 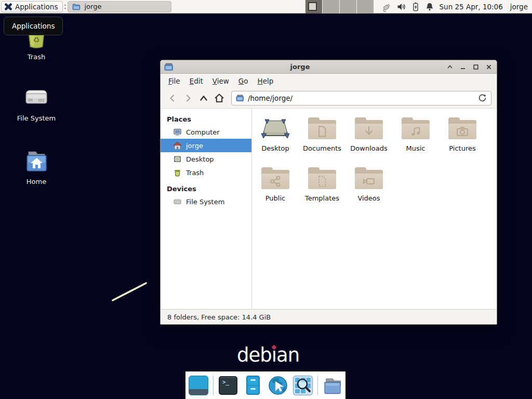 What do you see at coordinates (198, 385) in the screenshot?
I see `show-desktop-button` at bounding box center [198, 385].